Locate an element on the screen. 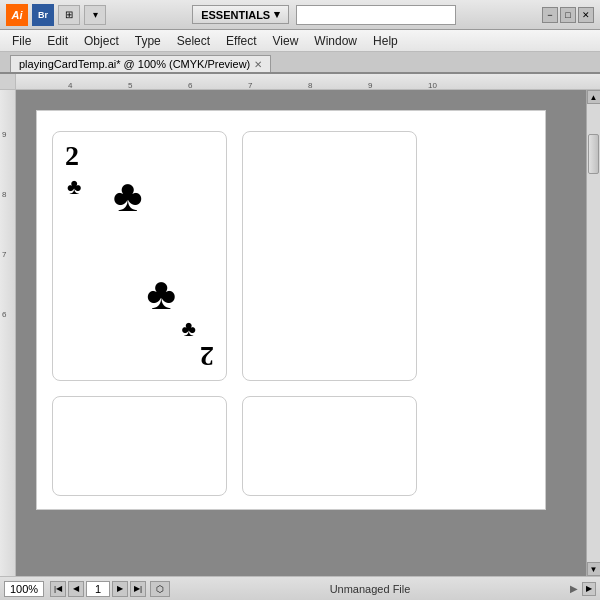 This screenshot has height=600, width=600. tab-close-button: ✕ is located at coordinates (258, 64).